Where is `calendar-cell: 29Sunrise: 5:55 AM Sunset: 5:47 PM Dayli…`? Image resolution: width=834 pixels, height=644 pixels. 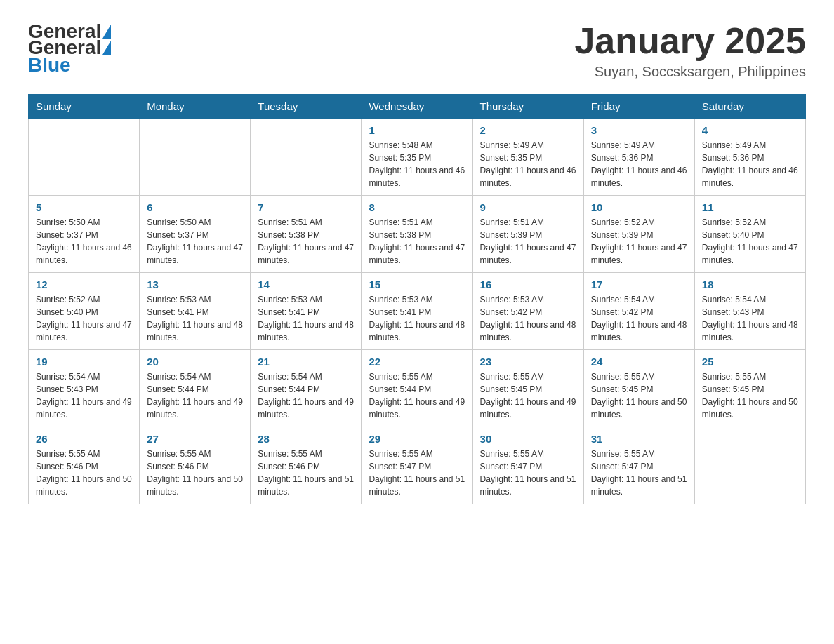 calendar-cell: 29Sunrise: 5:55 AM Sunset: 5:47 PM Dayli… is located at coordinates (417, 466).